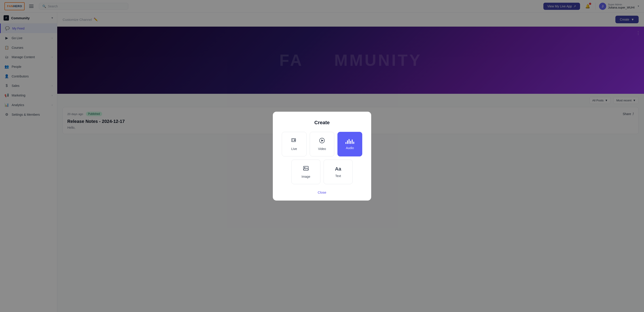 The image size is (644, 312). Describe the element at coordinates (322, 149) in the screenshot. I see `modal-item-label: Video` at that location.